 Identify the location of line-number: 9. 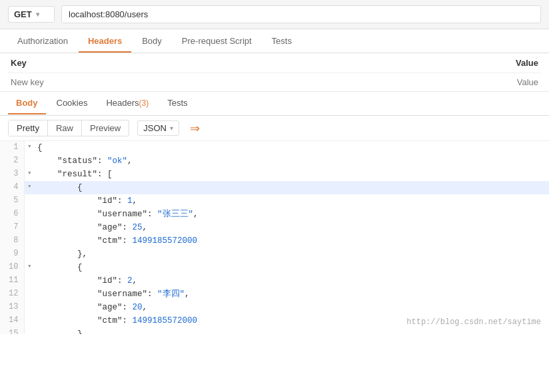
(12, 254).